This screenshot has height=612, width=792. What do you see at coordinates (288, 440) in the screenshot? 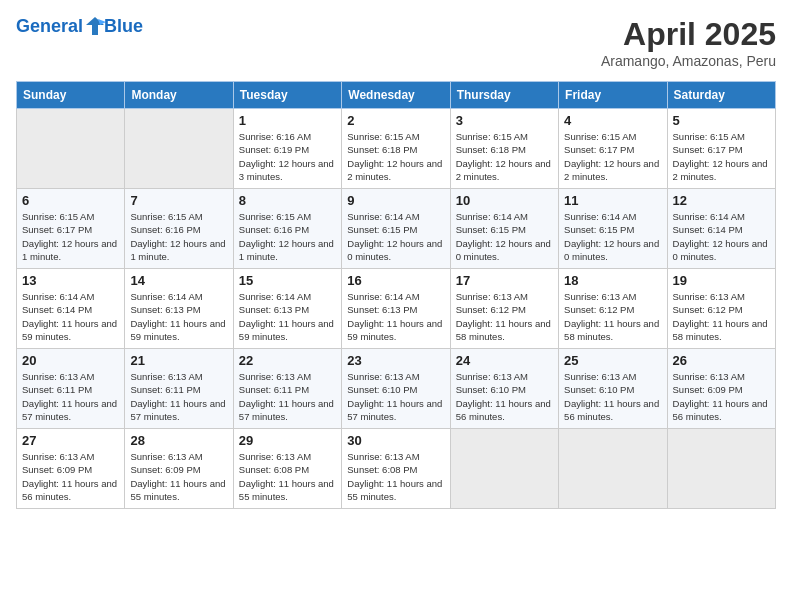
I see `day-number: 29` at bounding box center [288, 440].